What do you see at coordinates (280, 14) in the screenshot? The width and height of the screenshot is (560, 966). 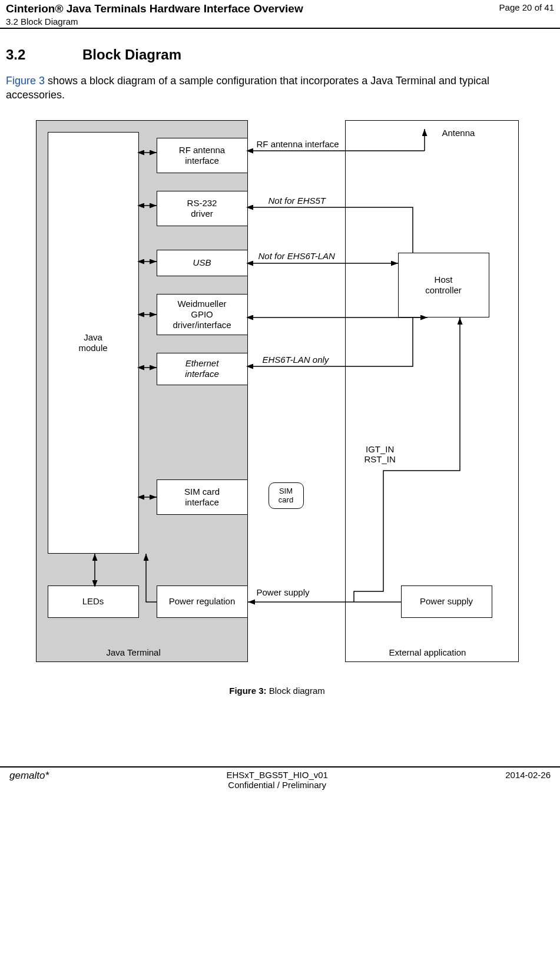 I see `page-header: Cinterion® Java Terminals Hardware Inter…` at bounding box center [280, 14].